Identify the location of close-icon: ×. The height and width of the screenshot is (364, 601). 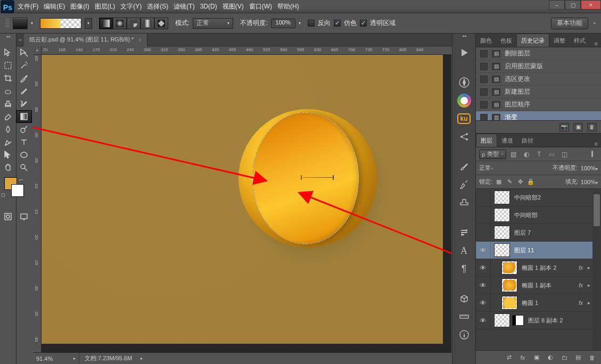
(139, 40).